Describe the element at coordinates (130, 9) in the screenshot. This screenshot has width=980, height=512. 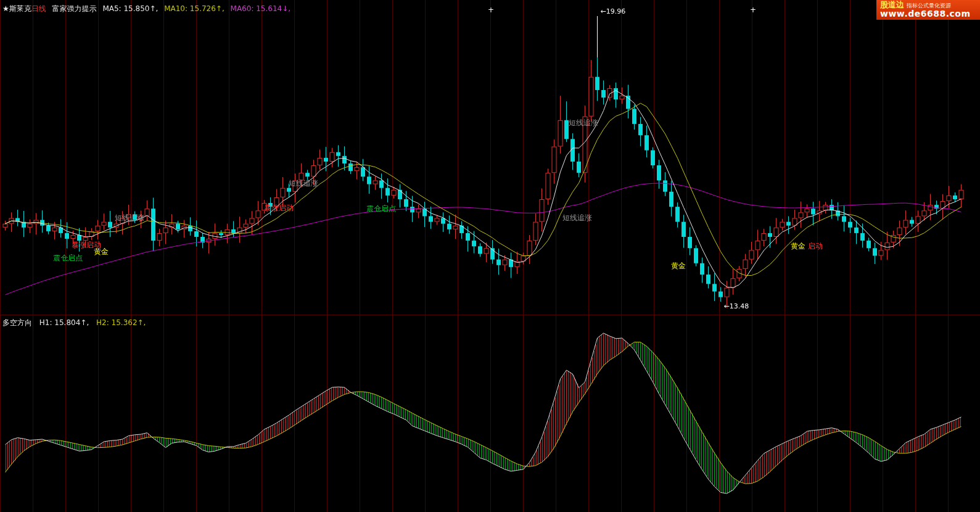
I see `ma5-label: MA5: 15.850↑,` at that location.